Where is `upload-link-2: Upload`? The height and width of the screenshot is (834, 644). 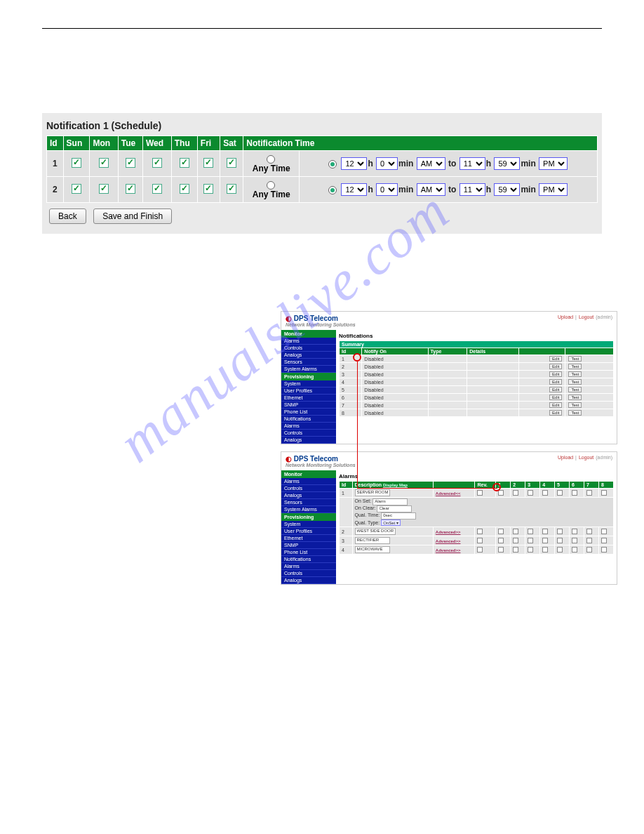
upload-link-2: Upload is located at coordinates (565, 458).